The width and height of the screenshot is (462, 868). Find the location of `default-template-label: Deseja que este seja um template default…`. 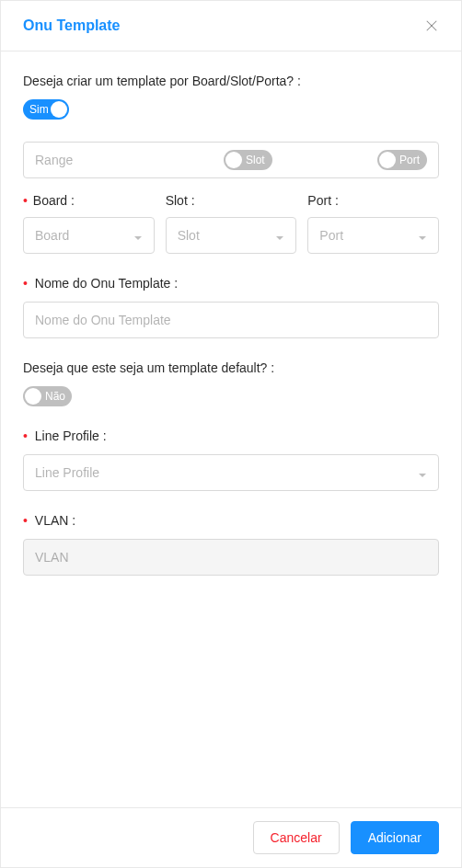

default-template-label: Deseja que este seja um template default… is located at coordinates (231, 368).